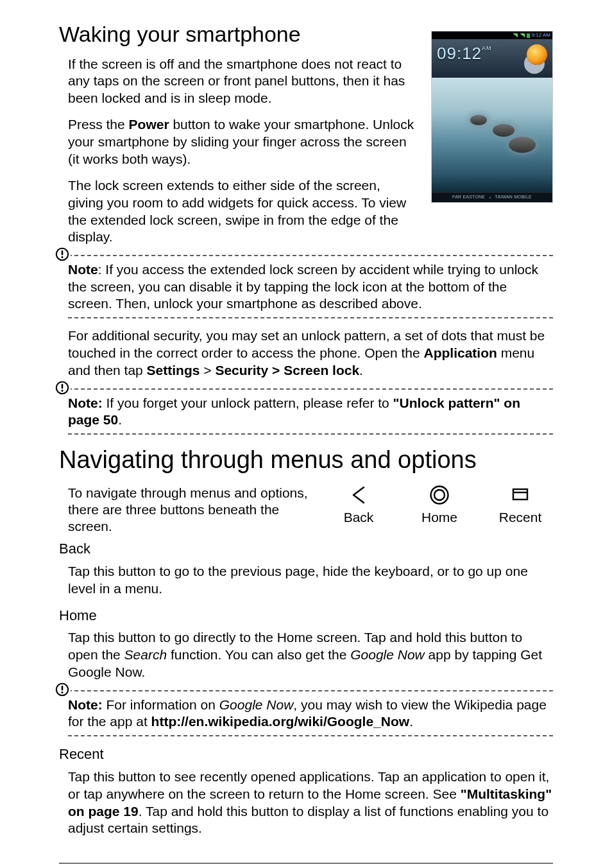 This screenshot has width=612, height=868. I want to click on lockscreen-carrier-bar: FAR EASTONE ● TAIWAN MOBILE, so click(492, 197).